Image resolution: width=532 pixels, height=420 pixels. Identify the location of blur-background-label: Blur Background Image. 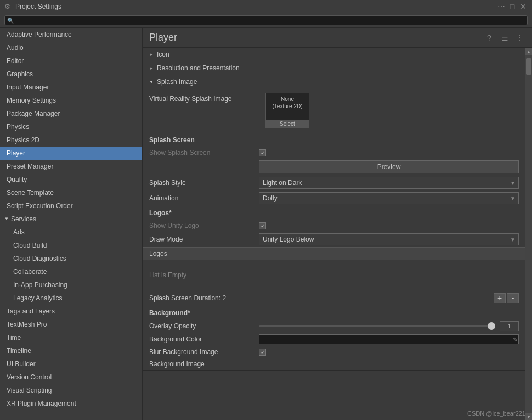
(204, 352).